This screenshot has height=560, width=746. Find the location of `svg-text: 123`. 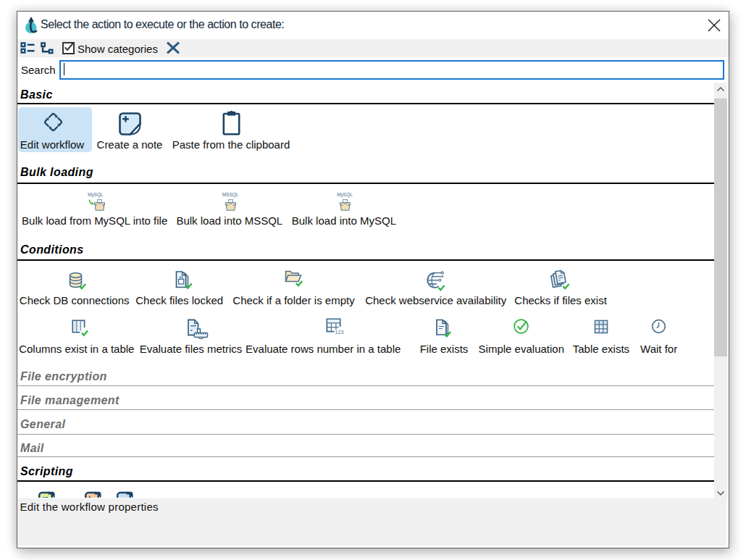

svg-text: 123 is located at coordinates (340, 332).